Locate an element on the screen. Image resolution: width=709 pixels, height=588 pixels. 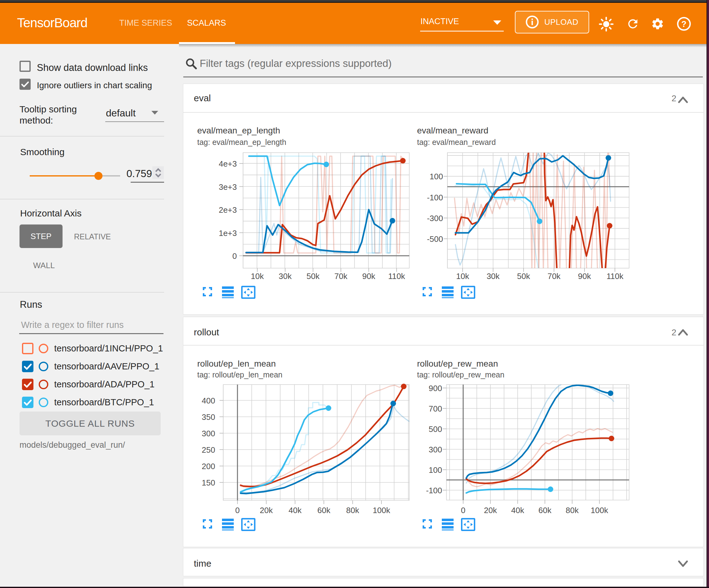
svg-text: 250 is located at coordinates (209, 450).